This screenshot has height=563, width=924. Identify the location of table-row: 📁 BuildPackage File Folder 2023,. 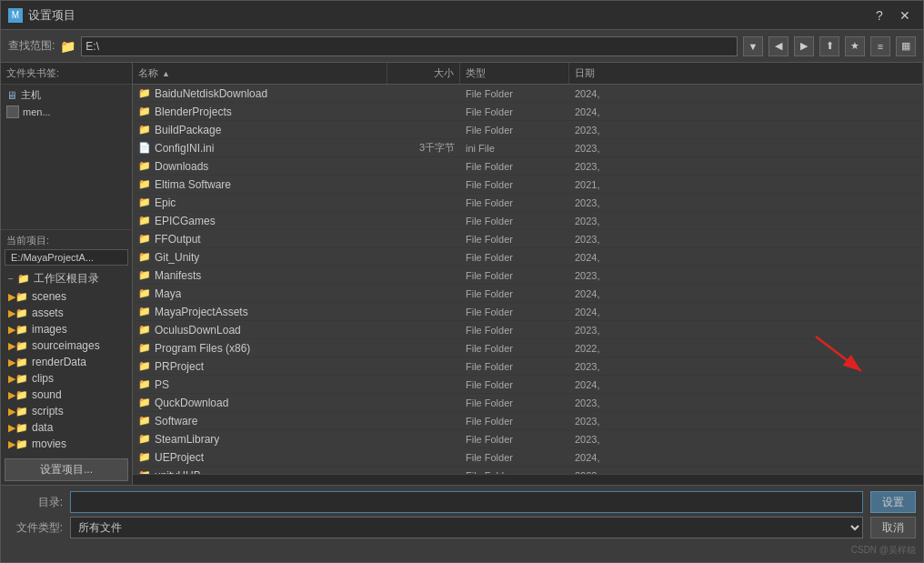
(527, 130).